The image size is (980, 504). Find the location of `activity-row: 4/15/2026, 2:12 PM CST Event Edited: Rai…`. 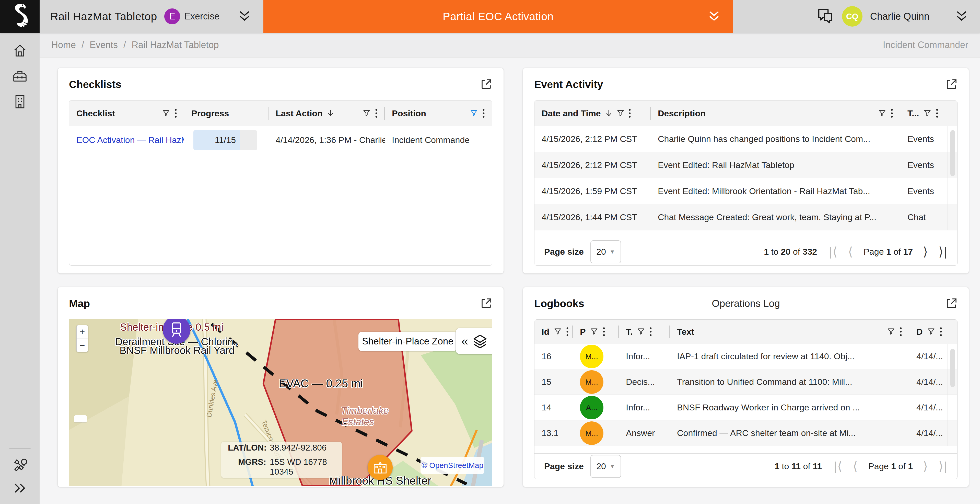

activity-row: 4/15/2026, 2:12 PM CST Event Edited: Rai… is located at coordinates (746, 165).